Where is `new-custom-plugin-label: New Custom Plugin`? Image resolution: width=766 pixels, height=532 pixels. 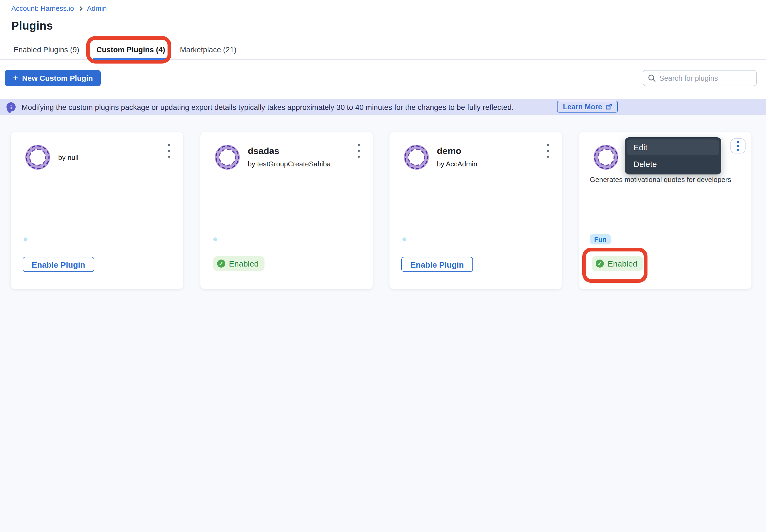 new-custom-plugin-label: New Custom Plugin is located at coordinates (57, 78).